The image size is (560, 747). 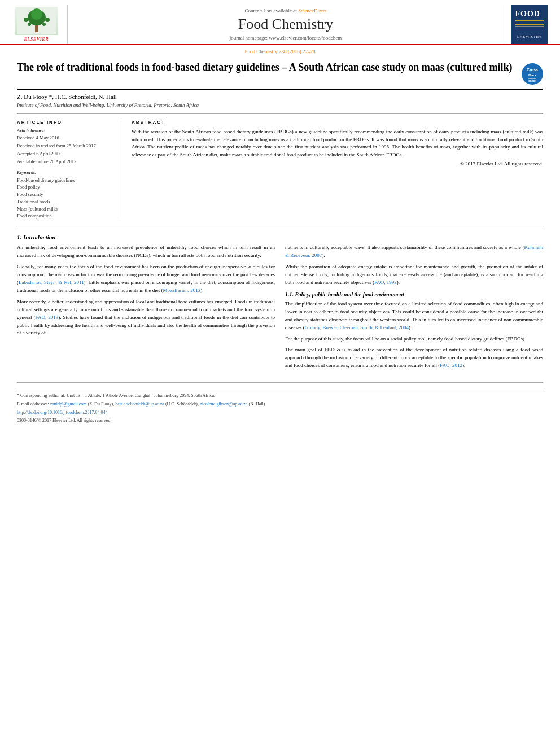 What do you see at coordinates (66, 173) in the screenshot?
I see `keywords-label: Keywords:` at bounding box center [66, 173].